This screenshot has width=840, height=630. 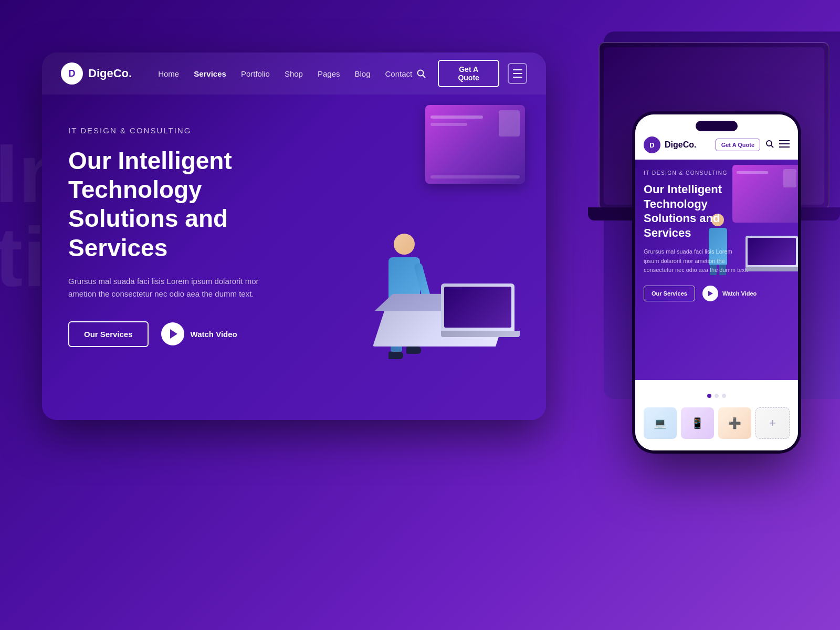 I want to click on nav-shop: Shop, so click(x=294, y=74).